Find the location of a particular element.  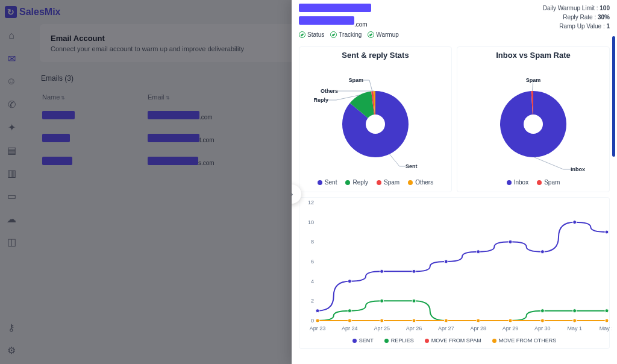

chart-legend: SENTREPLIESMOVE FROM SPAMMOVE FROM OTHER… is located at coordinates (454, 340).